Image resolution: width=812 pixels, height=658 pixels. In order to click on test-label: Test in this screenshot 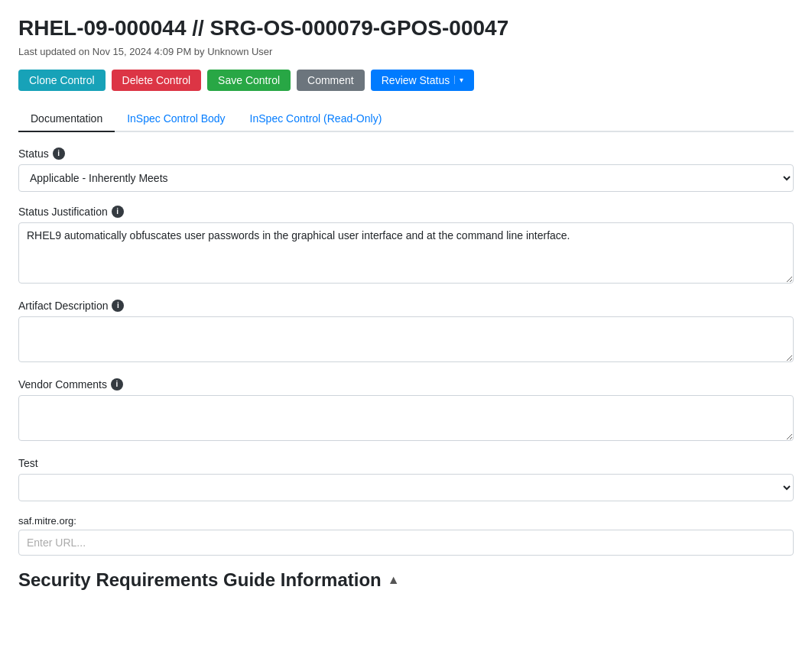, I will do `click(406, 463)`.